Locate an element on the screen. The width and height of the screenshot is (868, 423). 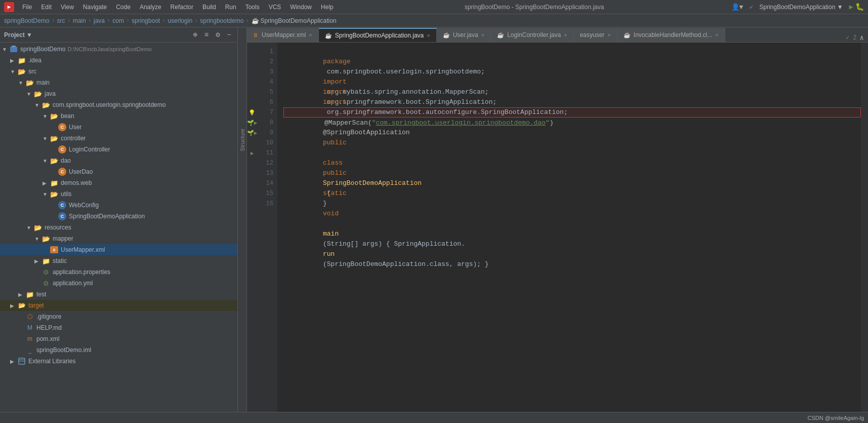
tree-arrow: ▼ is located at coordinates (14, 72).